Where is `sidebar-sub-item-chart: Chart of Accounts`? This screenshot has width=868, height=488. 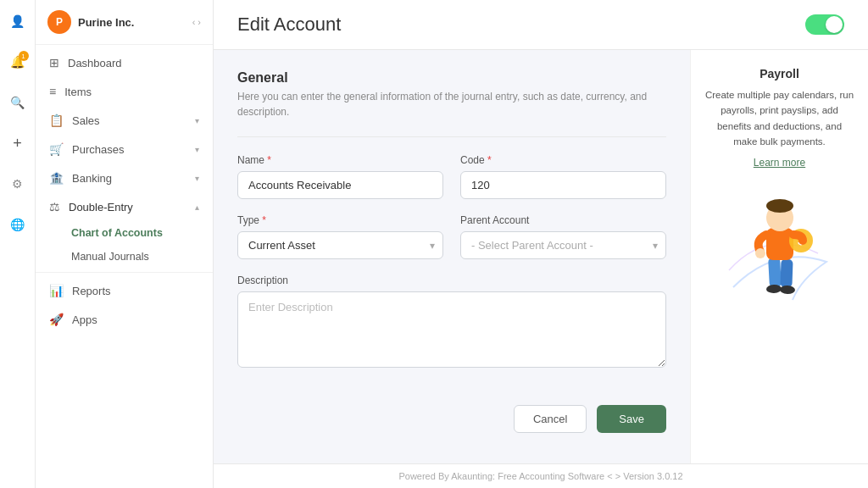
sidebar-sub-item-chart: Chart of Accounts is located at coordinates (124, 233).